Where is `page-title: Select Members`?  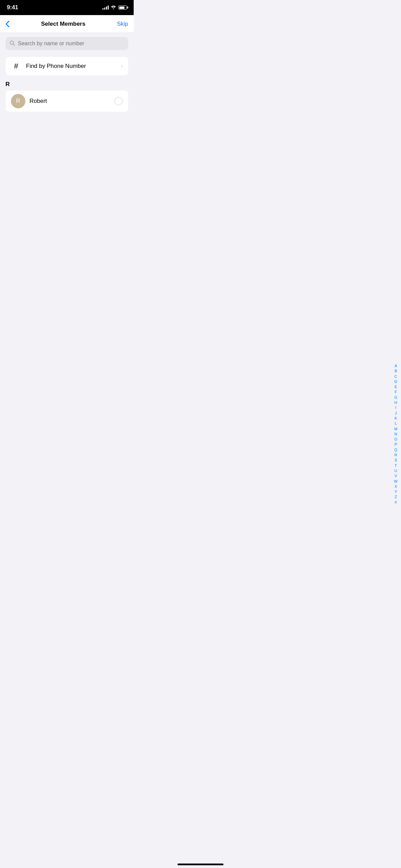
page-title: Select Members is located at coordinates (63, 24).